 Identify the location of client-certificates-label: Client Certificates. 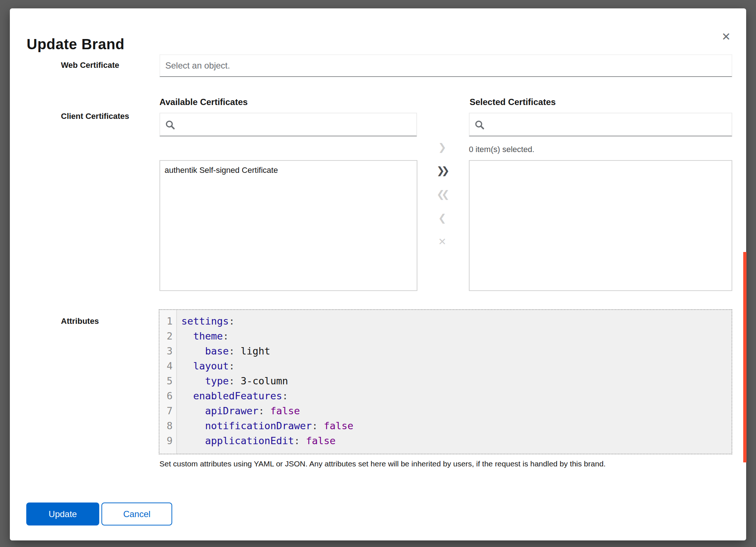
(95, 116).